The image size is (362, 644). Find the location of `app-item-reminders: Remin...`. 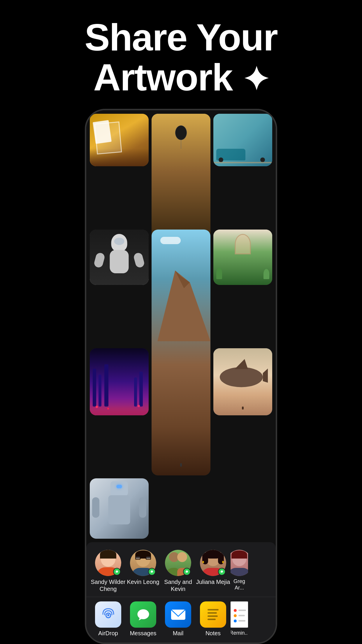

app-item-reminders: Remin... is located at coordinates (239, 619).